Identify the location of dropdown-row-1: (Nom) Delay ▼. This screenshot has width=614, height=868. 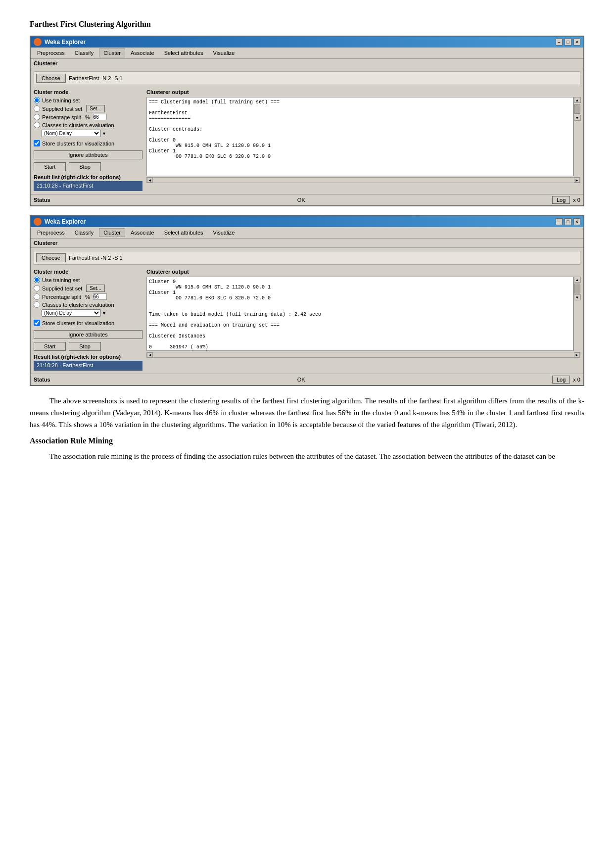
(92, 134).